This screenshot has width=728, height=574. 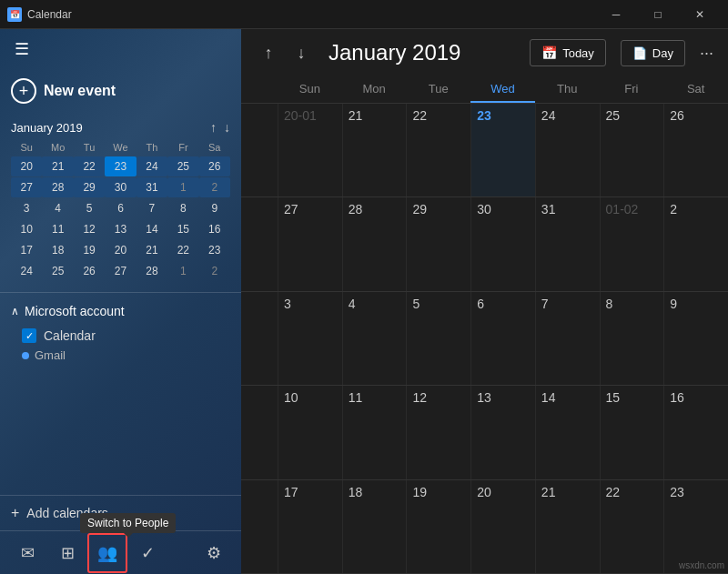 I want to click on mini-day-18c: 18, so click(x=57, y=250).